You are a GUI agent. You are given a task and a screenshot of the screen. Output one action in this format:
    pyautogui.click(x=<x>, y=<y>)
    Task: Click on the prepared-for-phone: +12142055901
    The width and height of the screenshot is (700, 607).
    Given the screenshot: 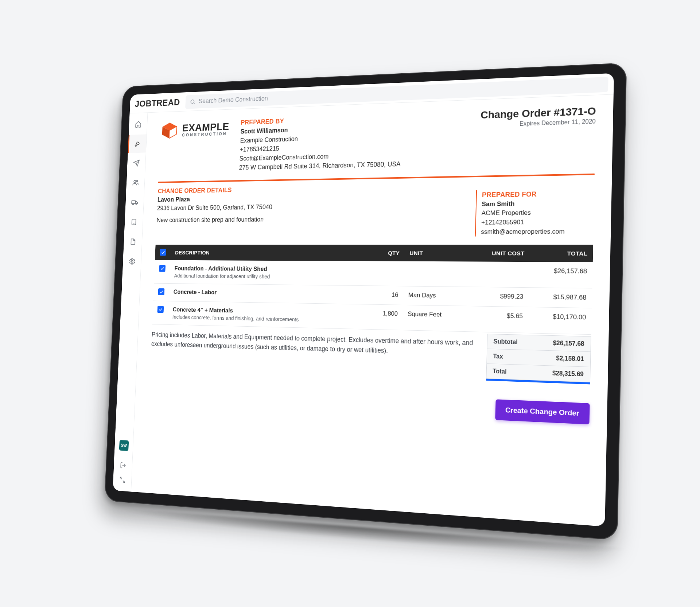 What is the action you would take?
    pyautogui.click(x=537, y=222)
    